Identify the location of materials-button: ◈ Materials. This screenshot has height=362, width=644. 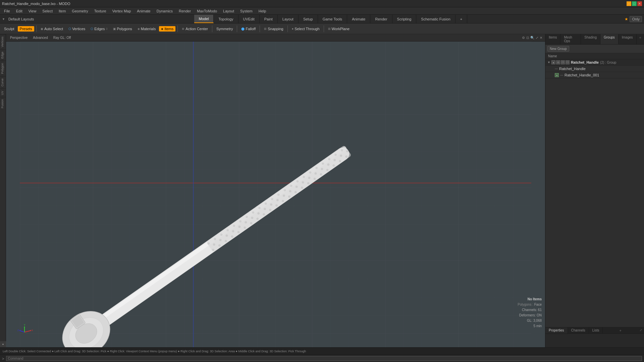
(147, 29).